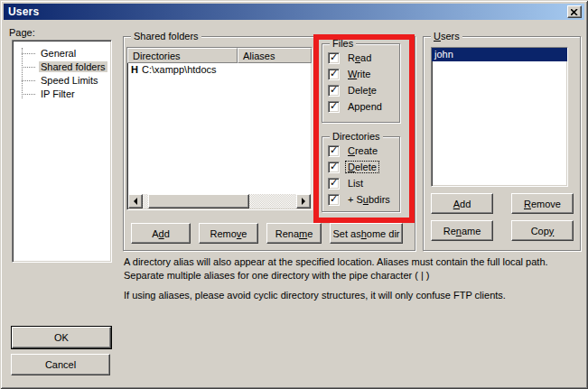  What do you see at coordinates (219, 70) in the screenshot?
I see `directory-row: H C:\xampp\htdocs` at bounding box center [219, 70].